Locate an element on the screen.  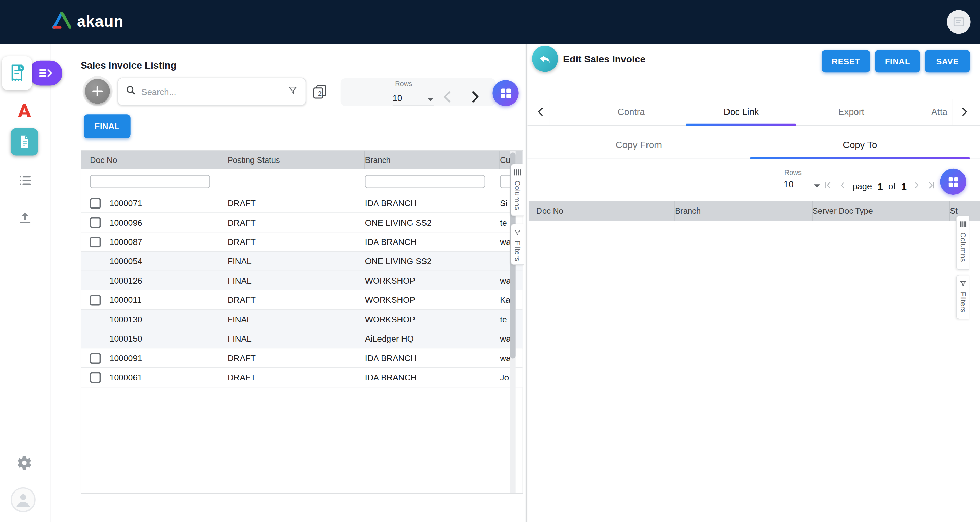
table-row: 1000130FINALWORKSHOPte is located at coordinates (302, 319).